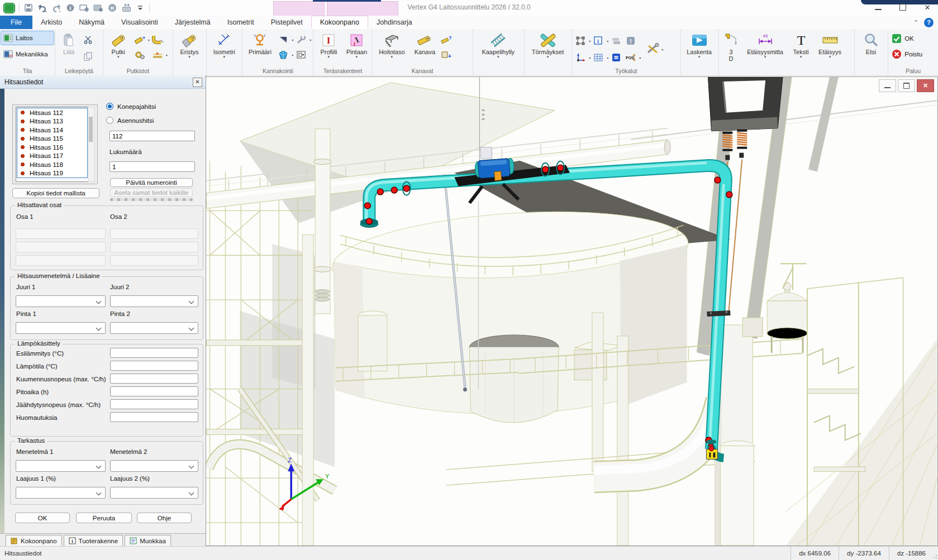 The height and width of the screenshot is (560, 938). What do you see at coordinates (871, 44) in the screenshot?
I see `etsi-button: Etsi` at bounding box center [871, 44].